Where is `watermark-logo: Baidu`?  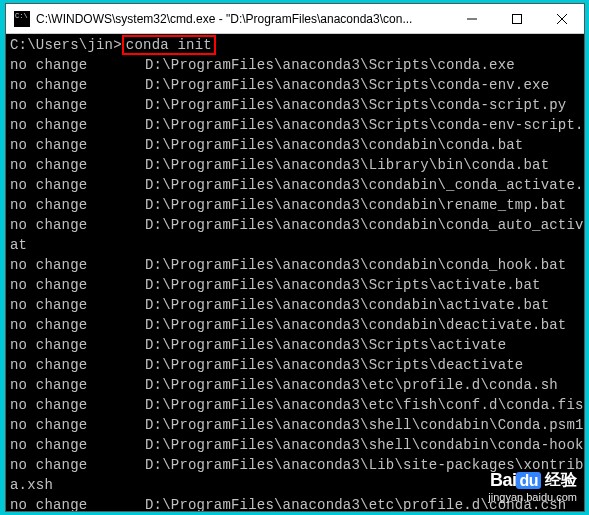 watermark-logo: Baidu is located at coordinates (516, 480).